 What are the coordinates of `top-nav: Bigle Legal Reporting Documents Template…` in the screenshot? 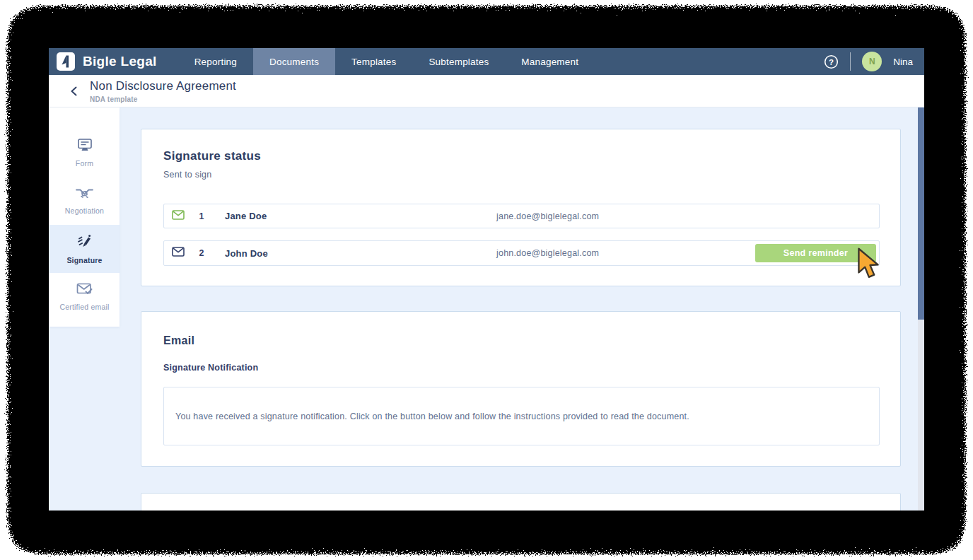 It's located at (486, 62).